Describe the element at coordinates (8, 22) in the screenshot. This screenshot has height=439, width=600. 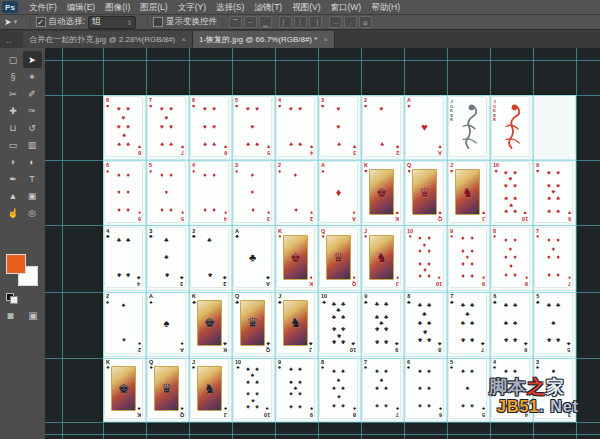
I see `move-tool-icon: ➤` at that location.